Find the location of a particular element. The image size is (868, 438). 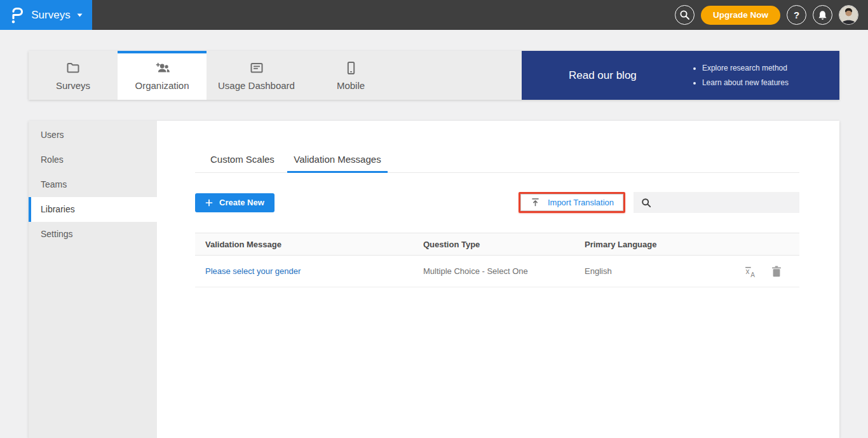

person-add-icon is located at coordinates (162, 68).